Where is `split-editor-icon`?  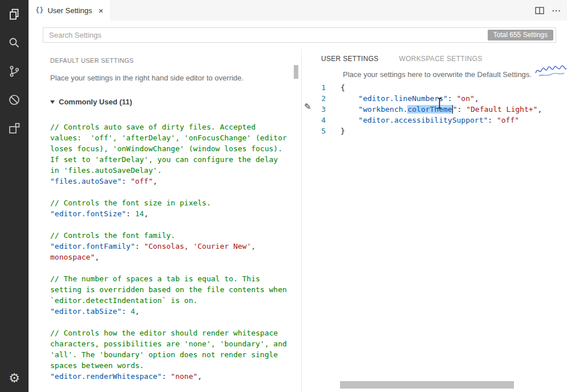
split-editor-icon is located at coordinates (540, 10).